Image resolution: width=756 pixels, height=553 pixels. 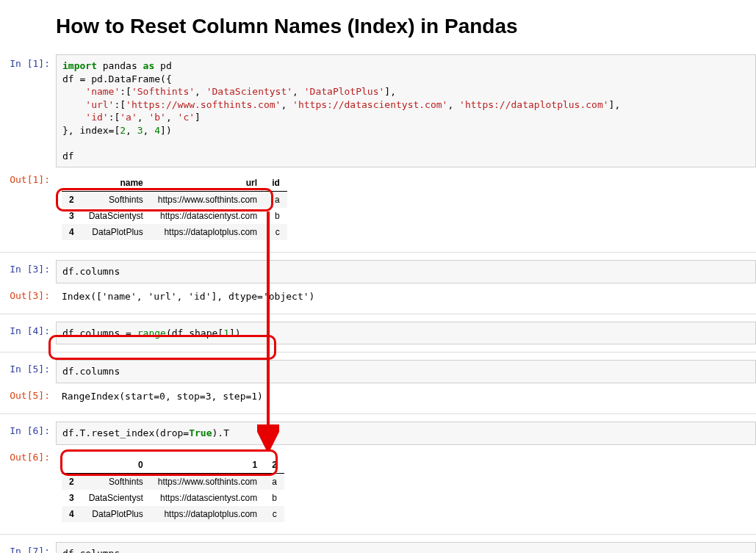 What do you see at coordinates (173, 489) in the screenshot?
I see `dataframe-table-6: 0 1 2 2 Softhints https://www.softhints.…` at bounding box center [173, 489].